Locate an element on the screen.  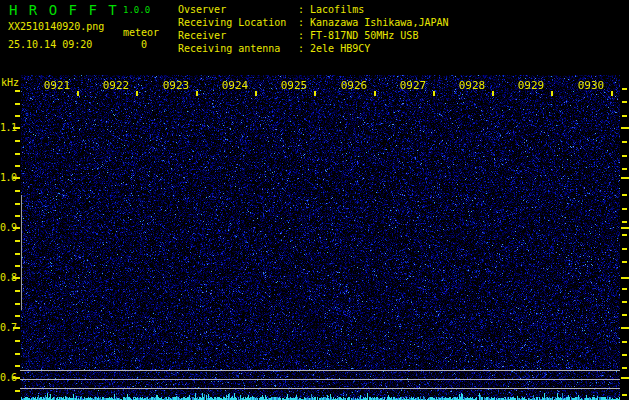
app-title: H R O F F T is located at coordinates (64, 10).